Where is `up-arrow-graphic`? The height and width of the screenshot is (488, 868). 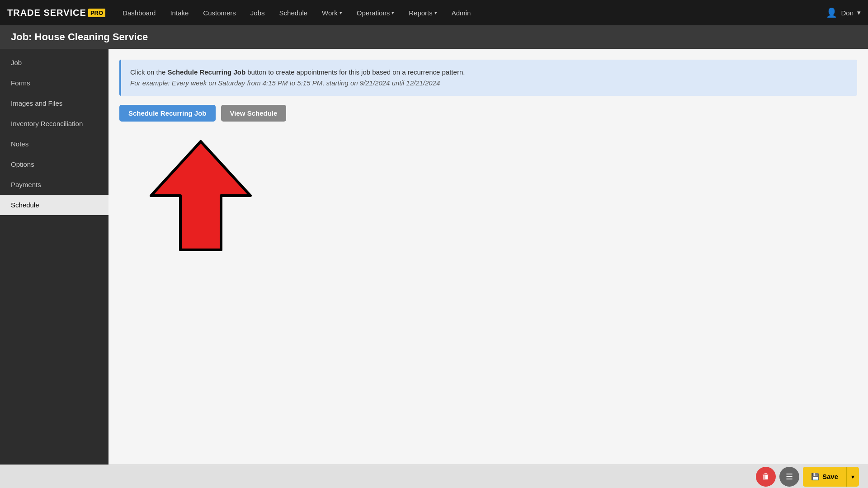 up-arrow-graphic is located at coordinates (201, 196).